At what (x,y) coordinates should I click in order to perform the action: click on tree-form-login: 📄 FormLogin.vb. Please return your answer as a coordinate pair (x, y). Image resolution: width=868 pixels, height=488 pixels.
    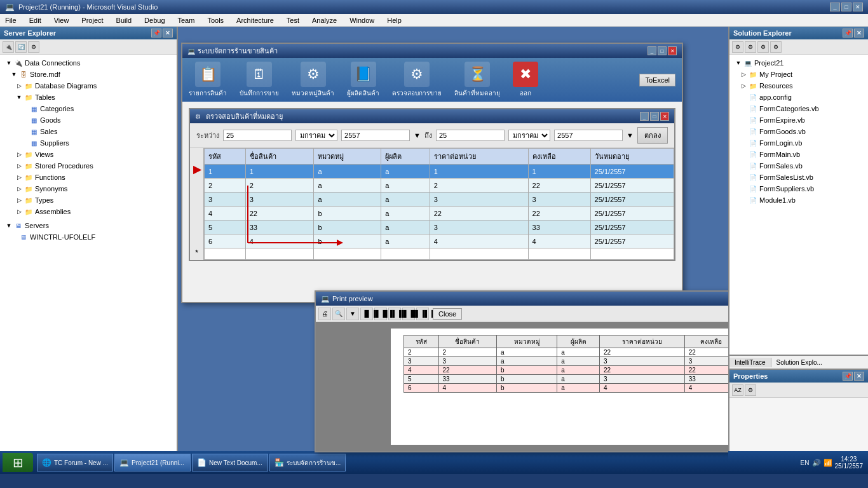
    Looking at the image, I should click on (804, 143).